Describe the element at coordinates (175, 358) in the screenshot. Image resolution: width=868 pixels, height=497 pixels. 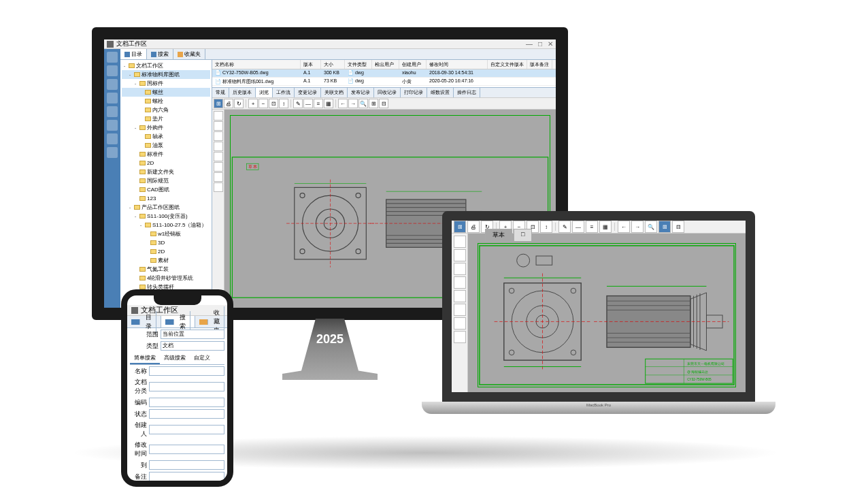
I see `advanced-search-tab: 高级搜索` at that location.